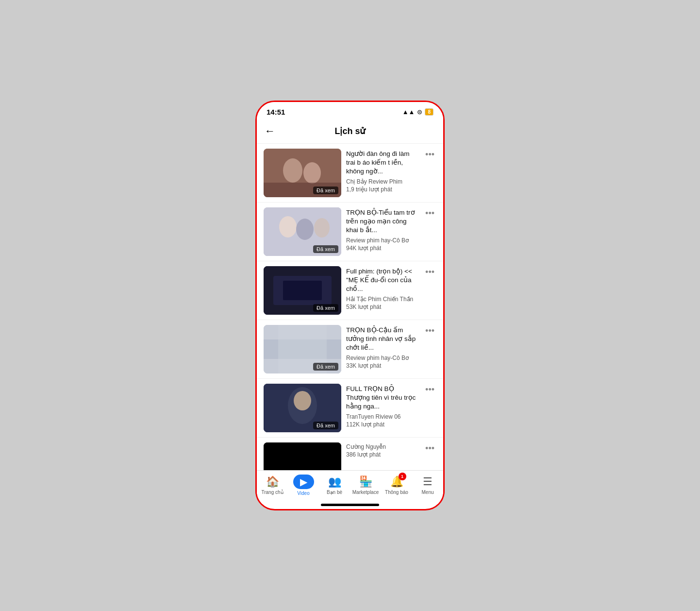 The height and width of the screenshot is (611, 700). What do you see at coordinates (366, 485) in the screenshot?
I see `nav-item-marketplace: 🏪 Marketplace` at bounding box center [366, 485].